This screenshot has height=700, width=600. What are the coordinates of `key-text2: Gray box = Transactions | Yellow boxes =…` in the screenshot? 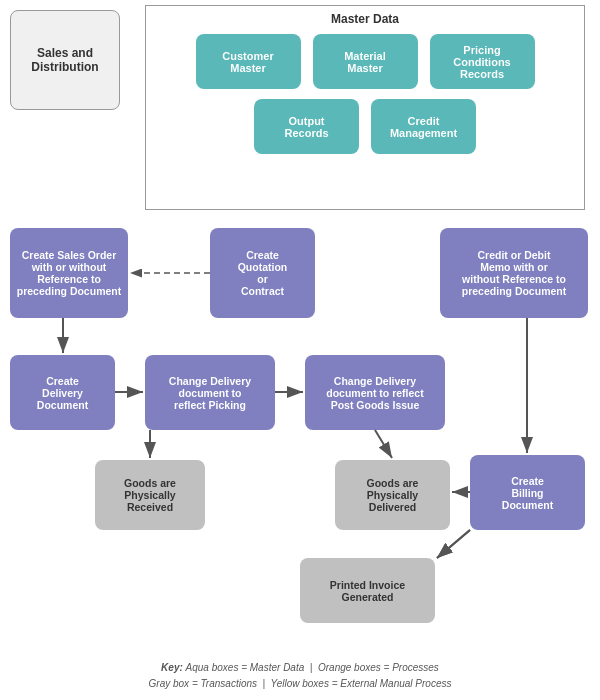 It's located at (300, 684).